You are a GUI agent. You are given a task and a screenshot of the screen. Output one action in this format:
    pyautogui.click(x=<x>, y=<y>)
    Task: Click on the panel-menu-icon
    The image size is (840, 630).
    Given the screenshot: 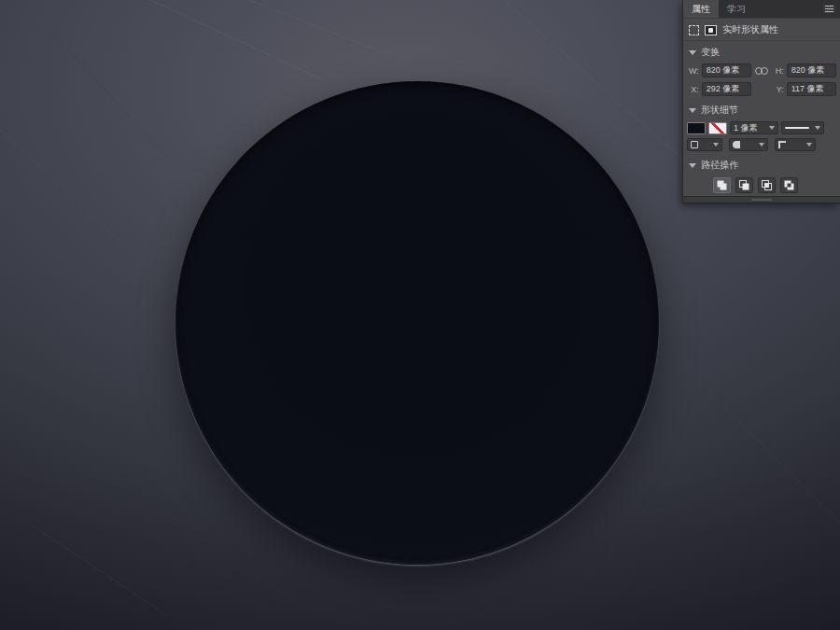 What is the action you would take?
    pyautogui.click(x=829, y=9)
    